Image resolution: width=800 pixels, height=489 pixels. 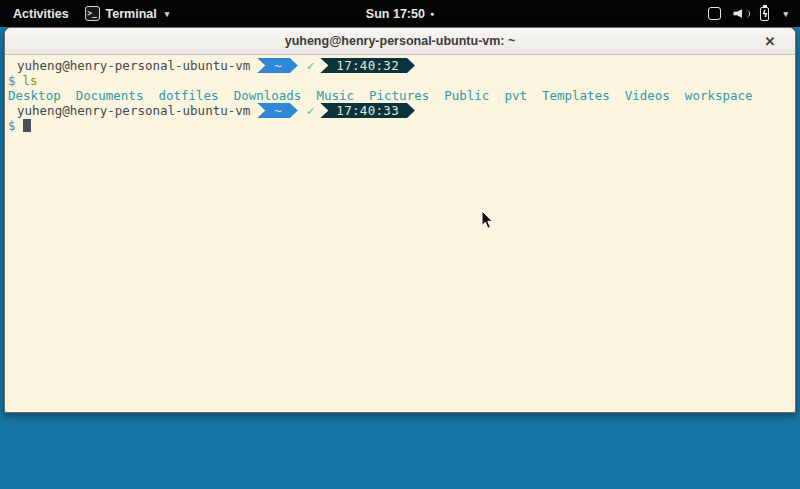 I want to click on app-menu-label: Terminal, so click(x=132, y=14).